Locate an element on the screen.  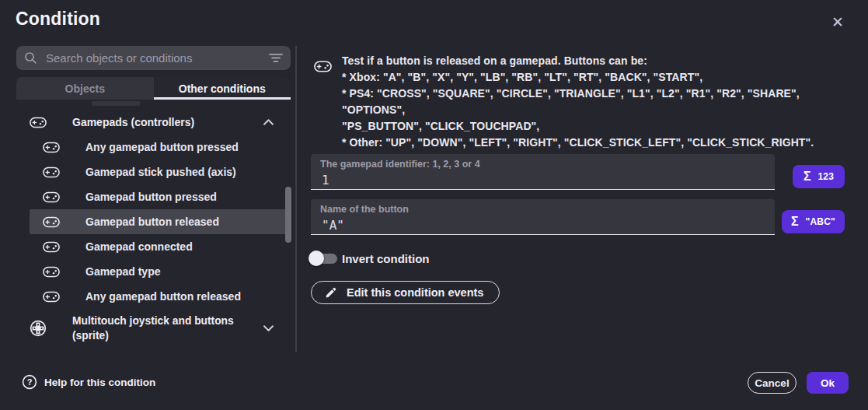
question-mark-icon: ? is located at coordinates (30, 382).